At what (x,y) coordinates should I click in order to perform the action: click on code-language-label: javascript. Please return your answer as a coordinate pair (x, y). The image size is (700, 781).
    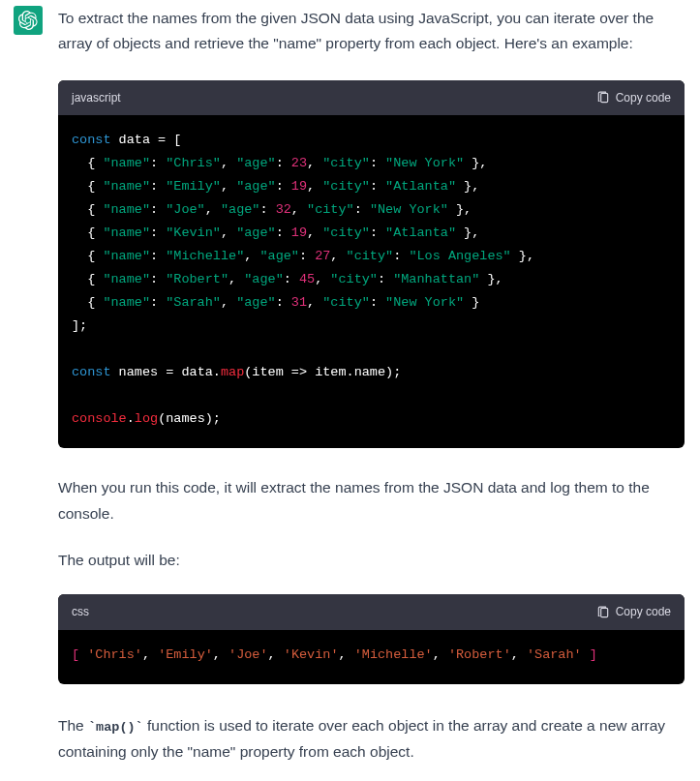
    Looking at the image, I should click on (97, 99).